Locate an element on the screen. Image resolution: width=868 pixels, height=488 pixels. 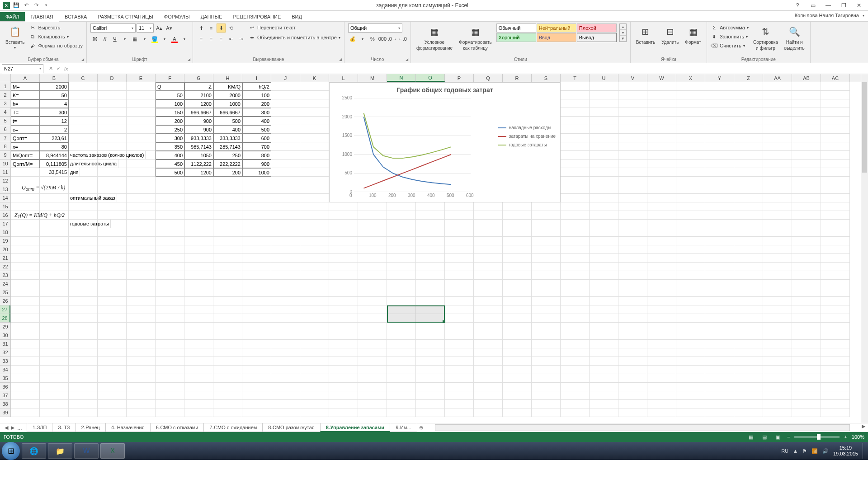
tab-insert: ВСТАВКА is located at coordinates (76, 17).